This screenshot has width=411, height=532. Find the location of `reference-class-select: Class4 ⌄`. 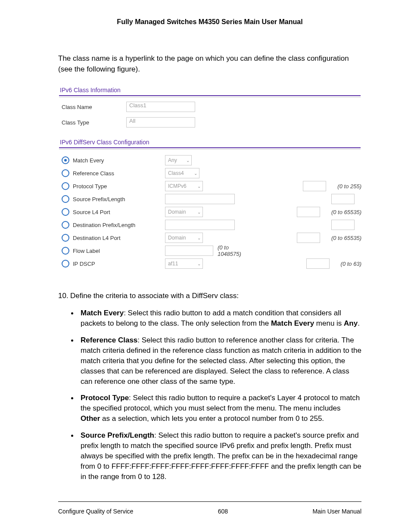

reference-class-select: Class4 ⌄ is located at coordinates (182, 173).